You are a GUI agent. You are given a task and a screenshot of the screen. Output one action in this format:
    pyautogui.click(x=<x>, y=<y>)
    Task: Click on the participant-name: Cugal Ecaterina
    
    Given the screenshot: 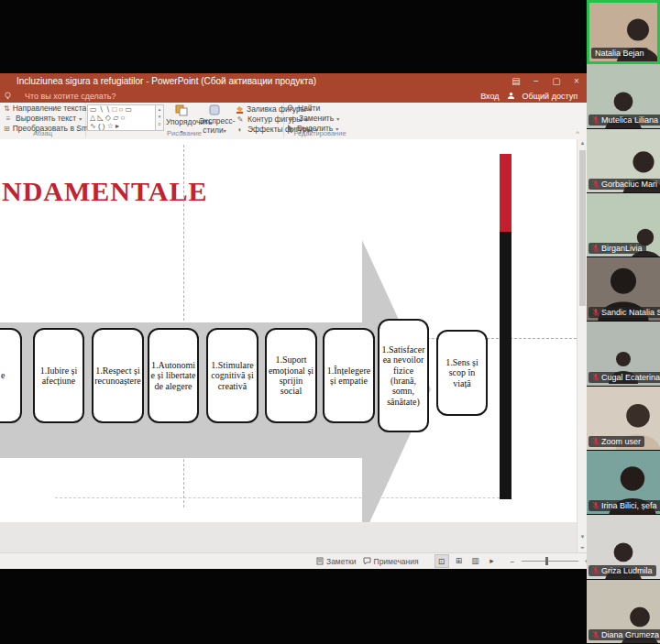 What is the action you would take?
    pyautogui.click(x=631, y=377)
    